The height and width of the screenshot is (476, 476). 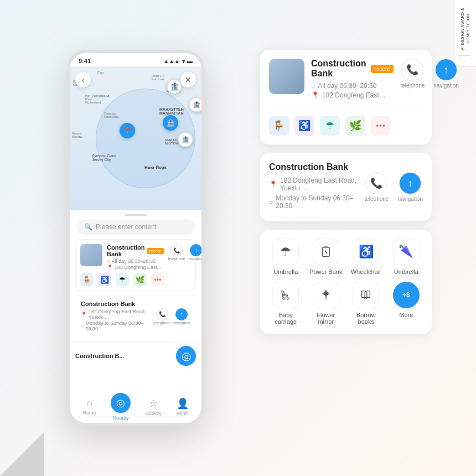 I want to click on marker-pin-3: 🏦, so click(x=170, y=123).